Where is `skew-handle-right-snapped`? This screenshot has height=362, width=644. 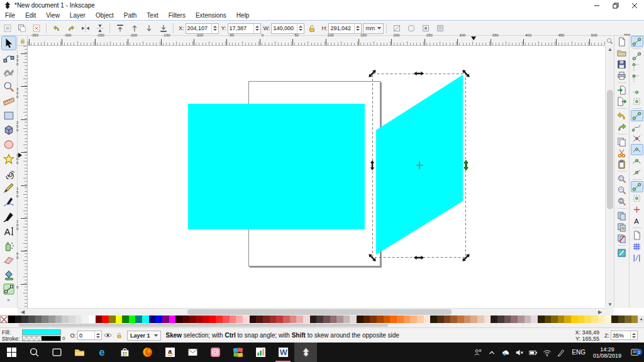 skew-handle-right-snapped is located at coordinates (466, 165).